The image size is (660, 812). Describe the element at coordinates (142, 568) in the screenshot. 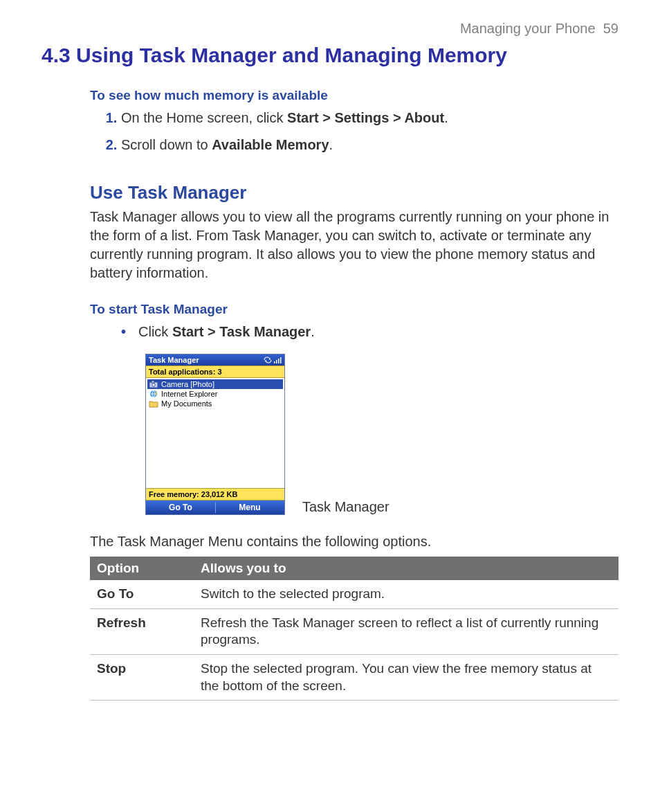

I see `th-option: Option` at that location.